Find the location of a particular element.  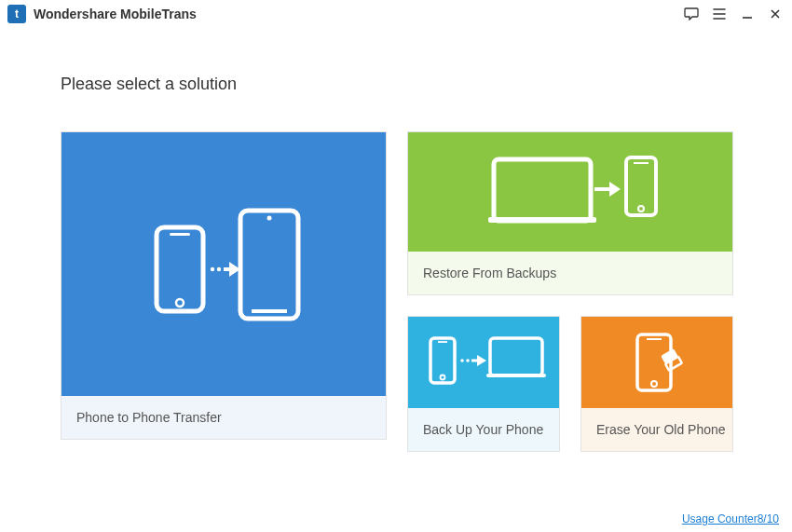

card-label: Back Up Your Phone is located at coordinates (484, 430).